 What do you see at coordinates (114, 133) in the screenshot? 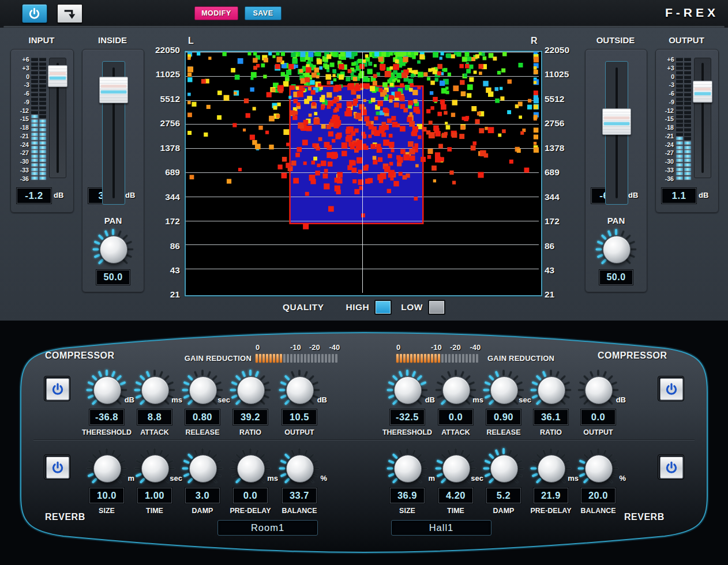
I see `inside-fader-track` at bounding box center [114, 133].